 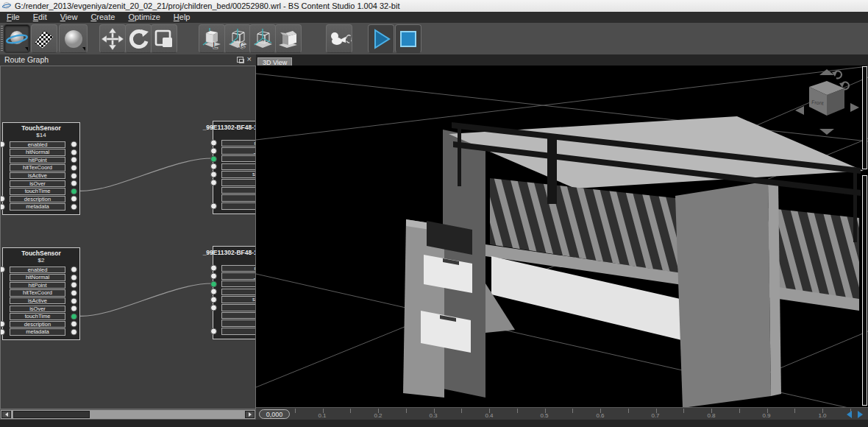 What do you see at coordinates (38, 300) in the screenshot?
I see `field-label: isActive` at bounding box center [38, 300].